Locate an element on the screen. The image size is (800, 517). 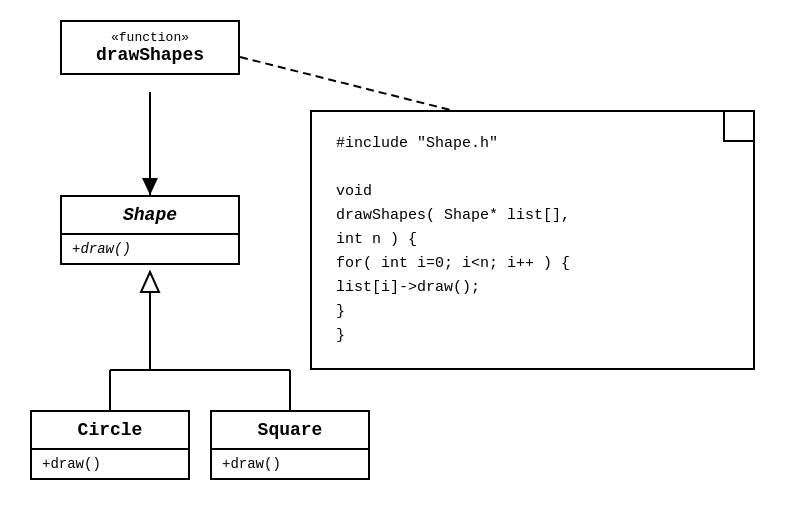
code-line-3: void is located at coordinates (532, 192).